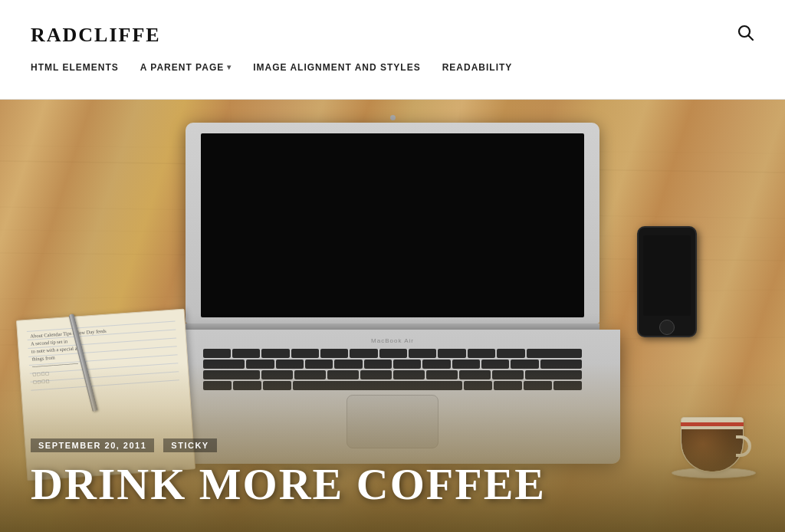  I want to click on smartphone, so click(667, 282).